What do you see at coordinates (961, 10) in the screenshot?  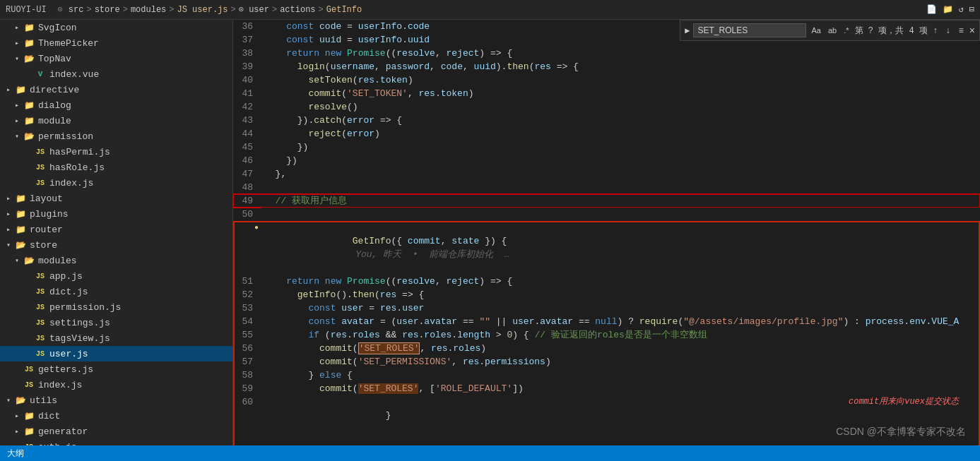 I see `refresh-icon: ↺` at bounding box center [961, 10].